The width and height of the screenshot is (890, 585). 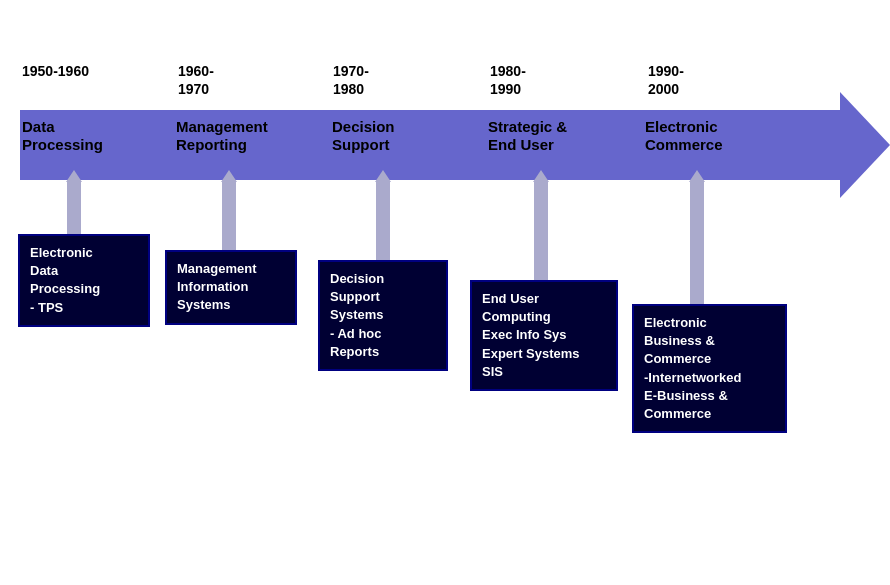 I want to click on info-box-3: DecisionSupportSystems- Ad hocReports, so click(x=383, y=316).